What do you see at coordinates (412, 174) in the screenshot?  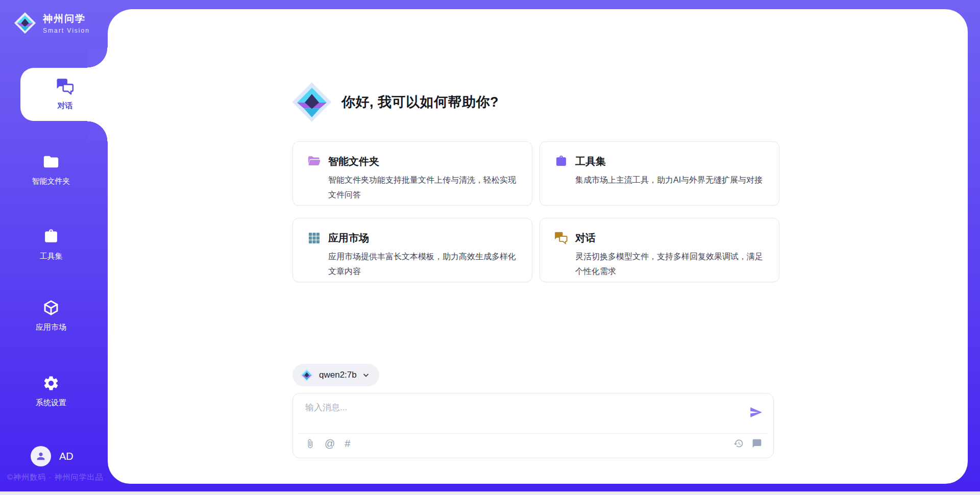 I see `card-smart-folder: 智能文件夹 智能文件夹功能支持批量文件上传与清洗，轻松实现文件问答` at bounding box center [412, 174].